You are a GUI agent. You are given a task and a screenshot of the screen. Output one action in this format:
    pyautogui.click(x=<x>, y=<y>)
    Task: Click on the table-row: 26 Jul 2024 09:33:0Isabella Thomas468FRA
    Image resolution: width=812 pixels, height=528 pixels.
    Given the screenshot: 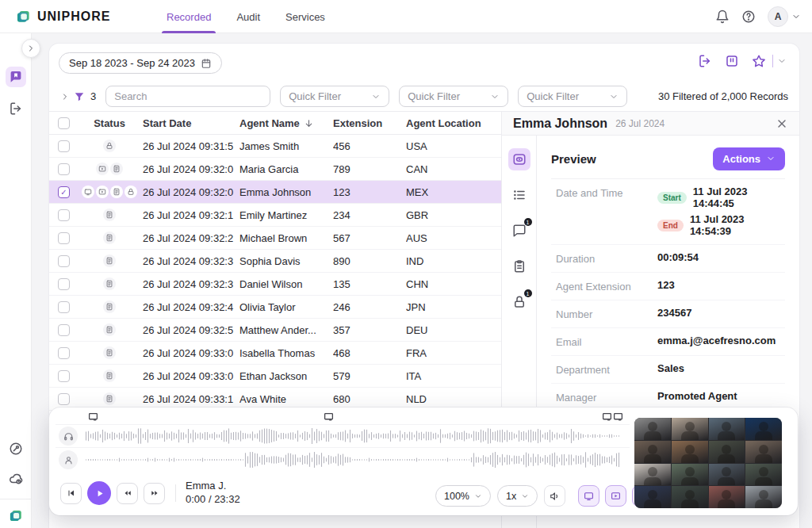 What is the action you would take?
    pyautogui.click(x=275, y=354)
    